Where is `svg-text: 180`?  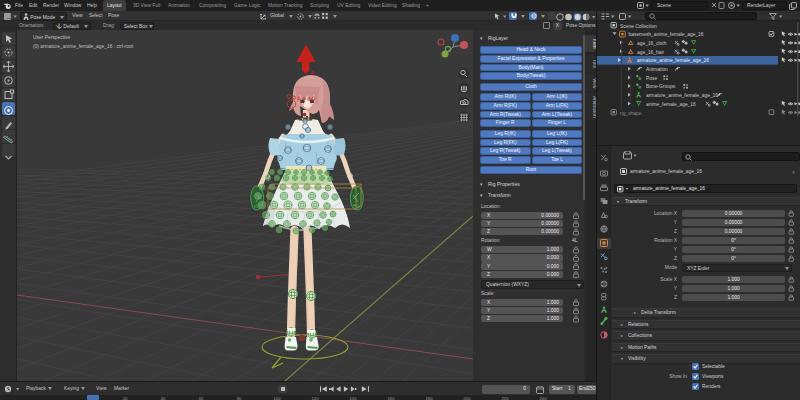 svg-text: 180 is located at coordinates (430, 398).